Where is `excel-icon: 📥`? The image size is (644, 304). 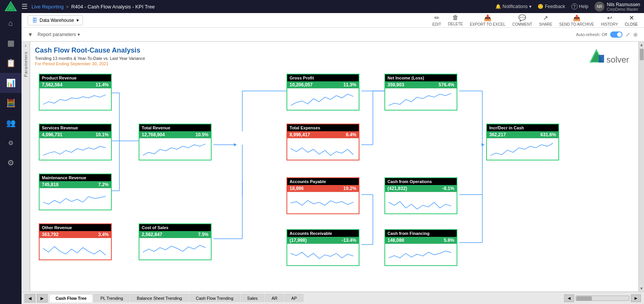
excel-icon: 📥 is located at coordinates (488, 18).